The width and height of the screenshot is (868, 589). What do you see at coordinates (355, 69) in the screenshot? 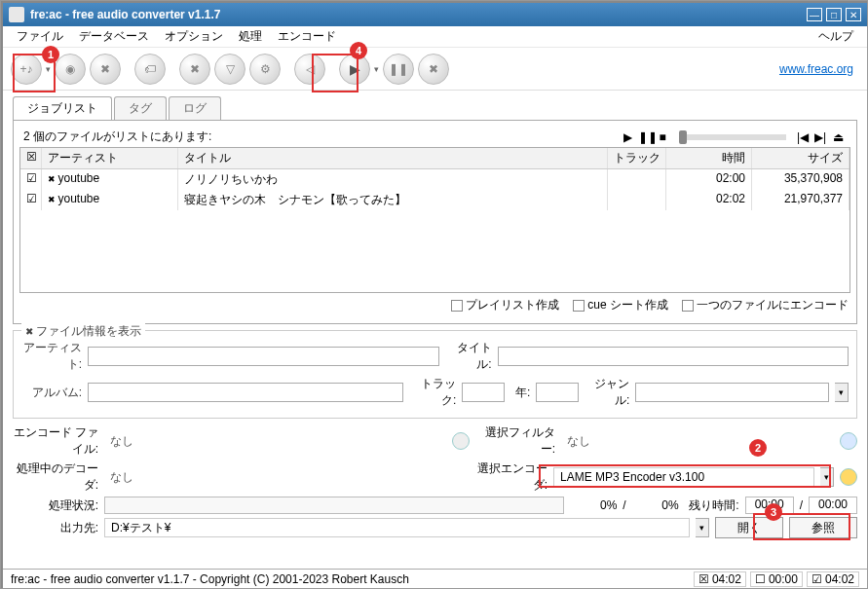
I see `start-encode-button: ▶` at bounding box center [355, 69].